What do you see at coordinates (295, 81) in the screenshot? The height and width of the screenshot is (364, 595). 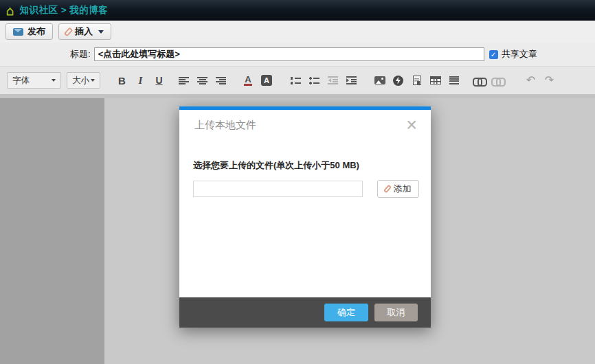 I see `ordered-list-icon` at bounding box center [295, 81].